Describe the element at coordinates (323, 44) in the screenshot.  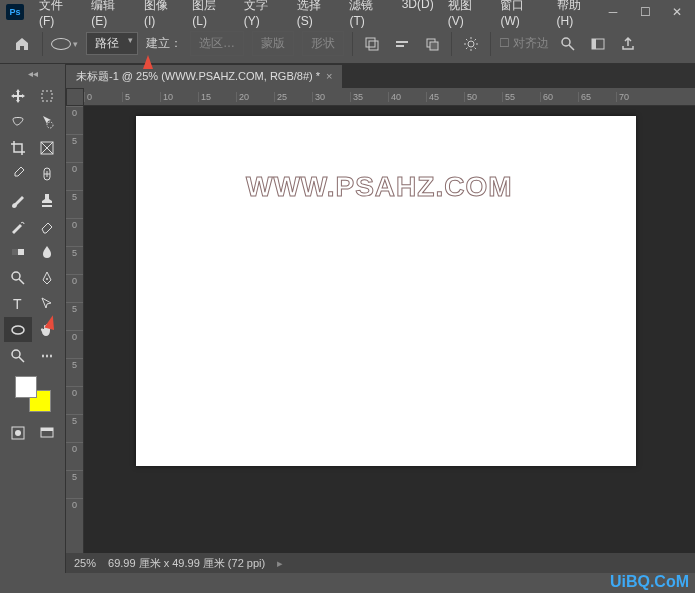
I see `make-shape-button: 形状` at that location.